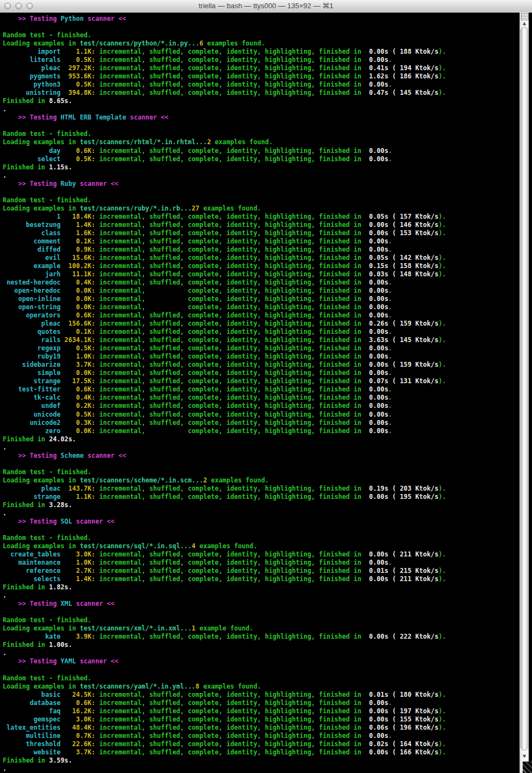 The image size is (532, 773). Describe the element at coordinates (32, 225) in the screenshot. I see `text-segment-c: besetzung` at that location.